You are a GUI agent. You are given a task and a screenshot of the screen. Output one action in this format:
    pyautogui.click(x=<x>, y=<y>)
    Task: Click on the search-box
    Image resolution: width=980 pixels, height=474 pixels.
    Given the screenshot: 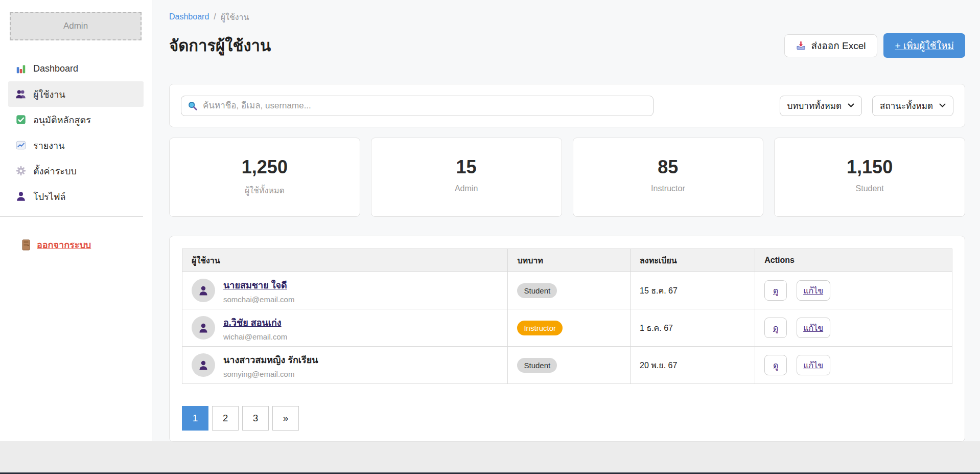 What is the action you would take?
    pyautogui.click(x=417, y=106)
    